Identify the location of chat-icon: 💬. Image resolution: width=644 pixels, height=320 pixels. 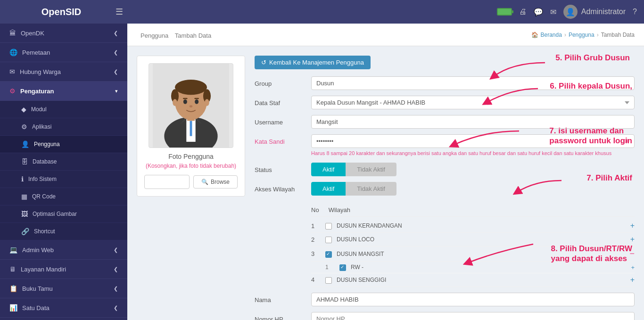
(538, 12).